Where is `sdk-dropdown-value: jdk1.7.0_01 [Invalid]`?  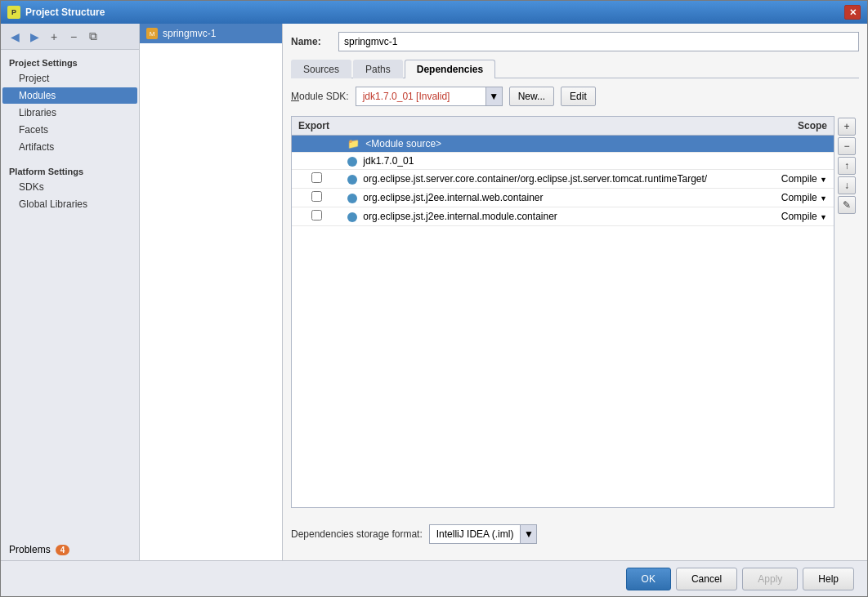
sdk-dropdown-value: jdk1.7.0_01 [Invalid] is located at coordinates (421, 96).